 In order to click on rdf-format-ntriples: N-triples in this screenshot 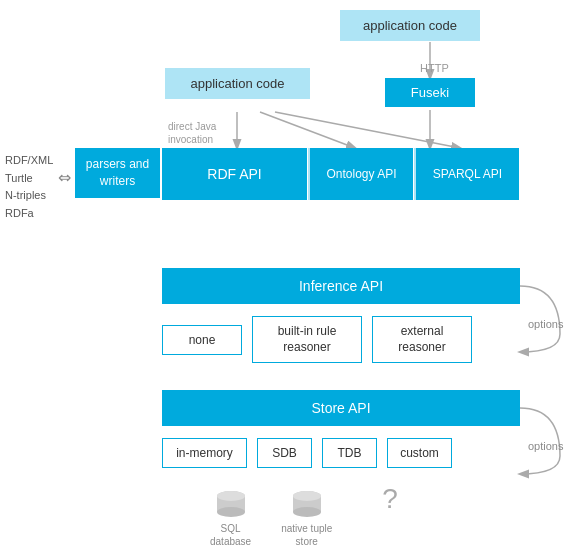, I will do `click(29, 196)`.